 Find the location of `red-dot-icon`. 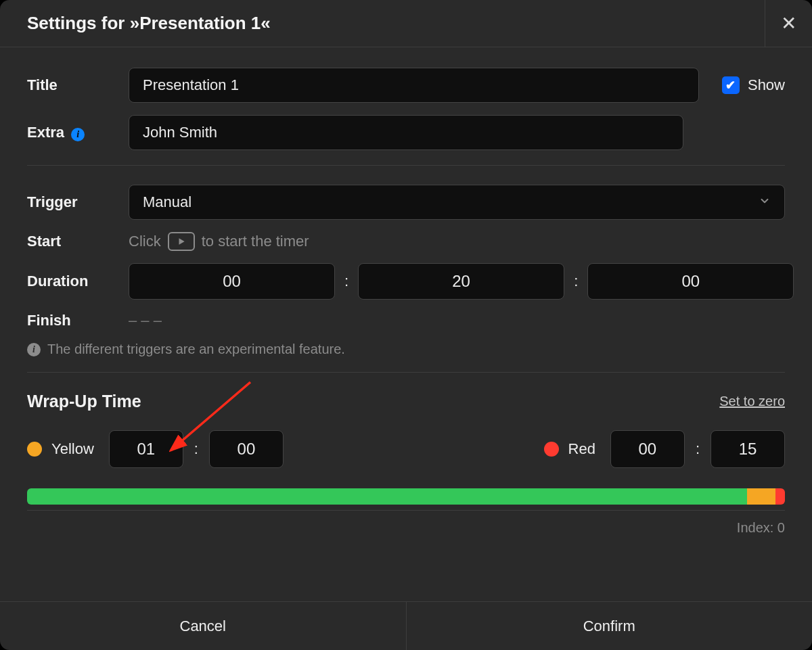

red-dot-icon is located at coordinates (551, 449).